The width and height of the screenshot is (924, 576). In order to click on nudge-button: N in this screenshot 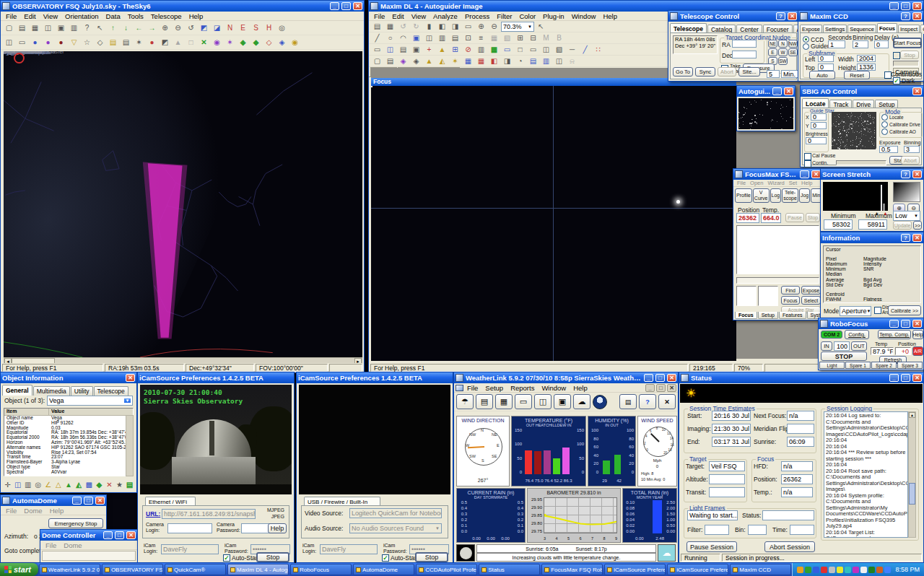, I will do `click(783, 43)`.